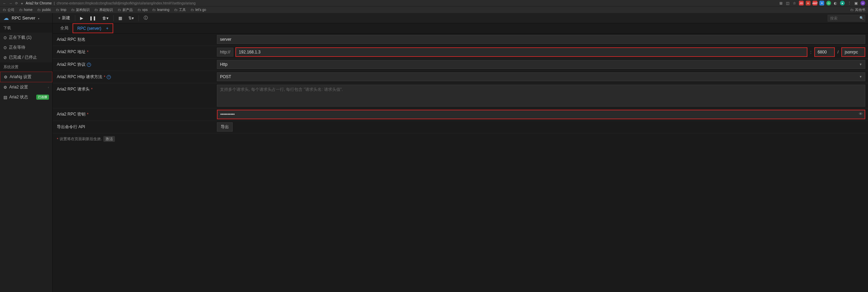  What do you see at coordinates (26, 47) in the screenshot?
I see `nav-waiting: ⊙ 正在等待` at bounding box center [26, 47].